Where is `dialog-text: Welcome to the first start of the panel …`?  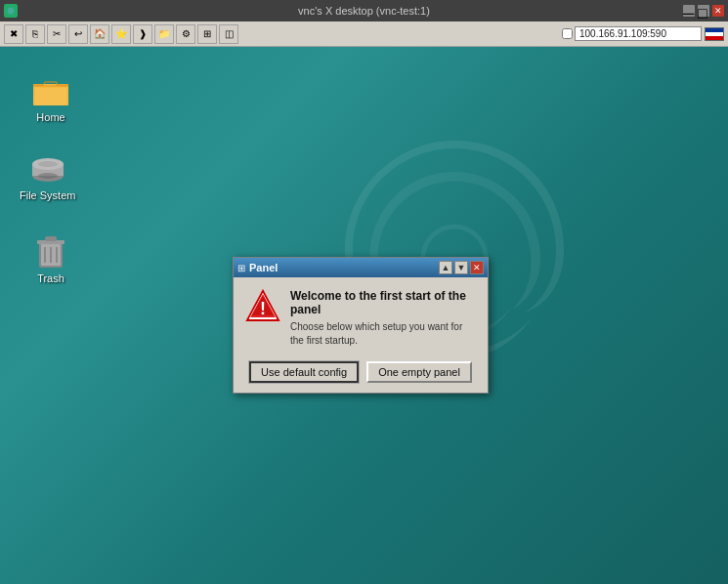
dialog-text: Welcome to the first start of the panel … is located at coordinates (383, 318).